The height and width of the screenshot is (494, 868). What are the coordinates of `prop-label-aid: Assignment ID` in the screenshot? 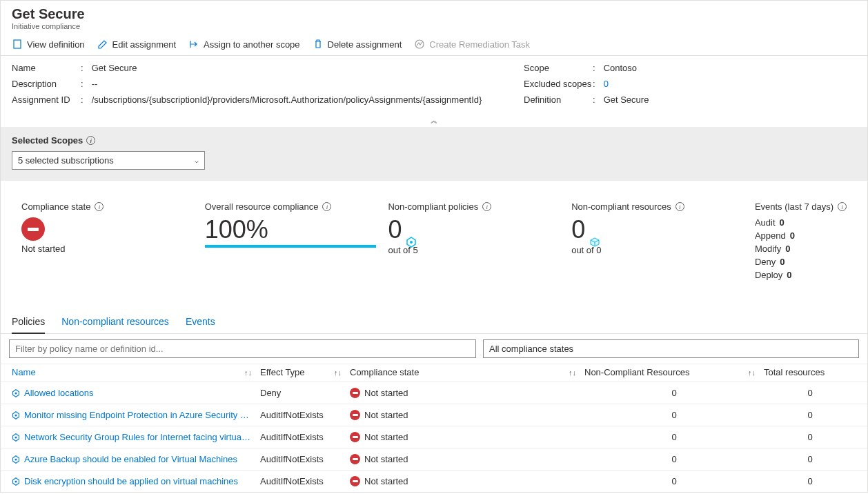 It's located at (46, 99).